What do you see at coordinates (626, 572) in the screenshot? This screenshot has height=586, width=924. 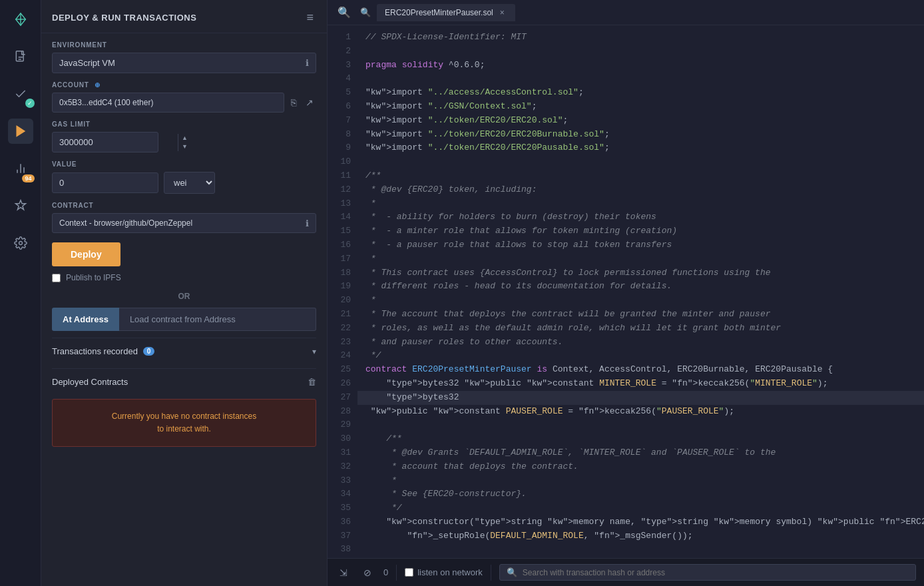 I see `bottom-bar: ⇲ ⊘ 0 listen on network 🔍` at bounding box center [626, 572].